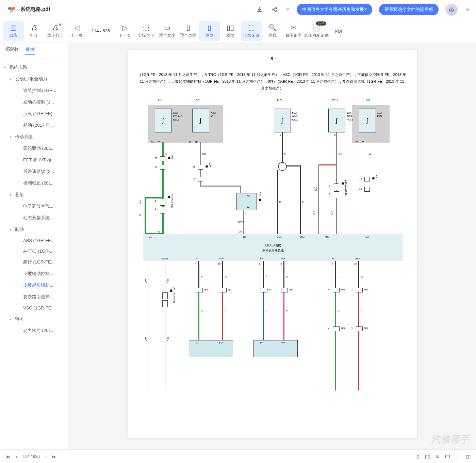  Describe the element at coordinates (34, 160) in the screenshot. I see `outline-item-8: ECT 和 A/T 档...` at that location.